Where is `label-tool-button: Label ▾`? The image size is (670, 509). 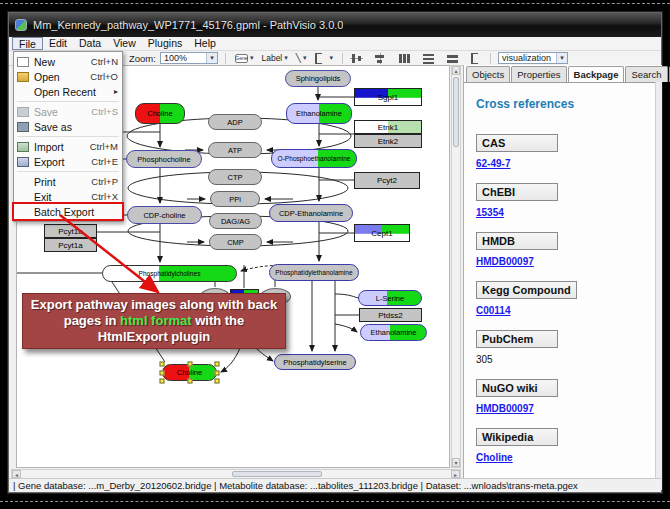
label-tool-button: Label ▾ is located at coordinates (274, 58).